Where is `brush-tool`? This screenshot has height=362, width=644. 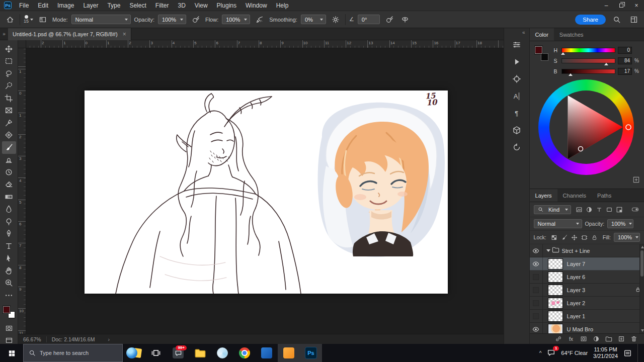 brush-tool is located at coordinates (9, 148).